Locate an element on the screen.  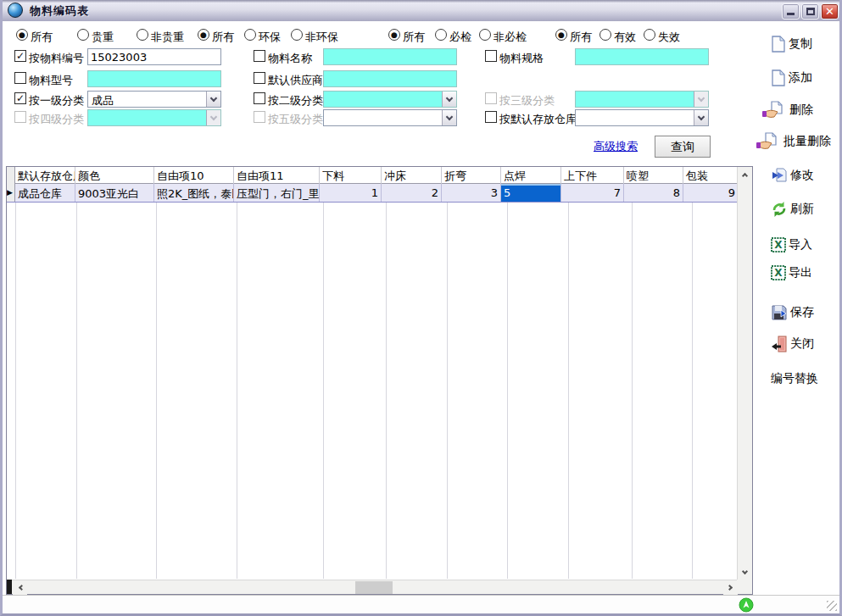
door-exit-icon is located at coordinates (779, 344).